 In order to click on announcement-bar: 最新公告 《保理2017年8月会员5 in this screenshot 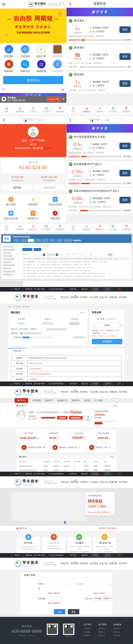, I will do `click(67, 528)`.